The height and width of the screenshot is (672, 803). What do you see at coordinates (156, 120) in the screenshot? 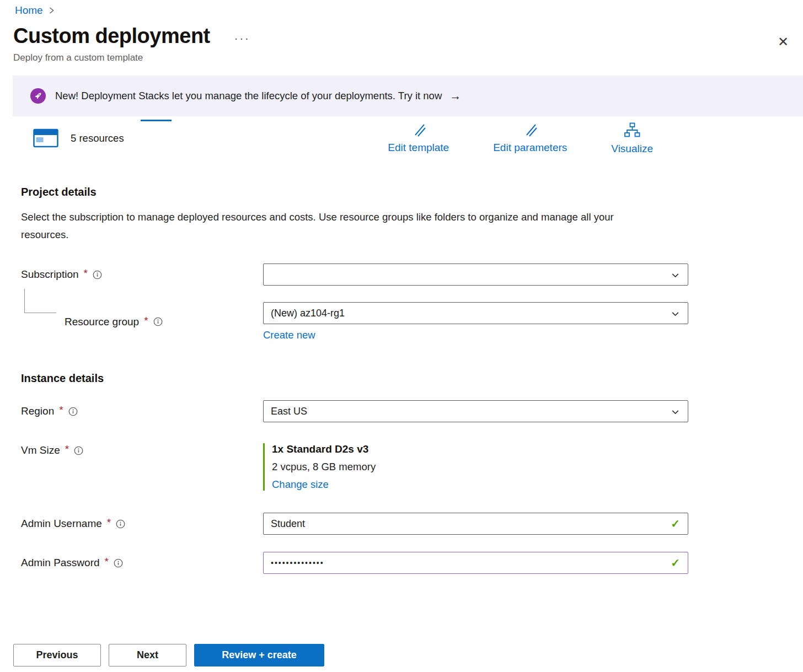
I see `truncated-link-fragment` at bounding box center [156, 120].